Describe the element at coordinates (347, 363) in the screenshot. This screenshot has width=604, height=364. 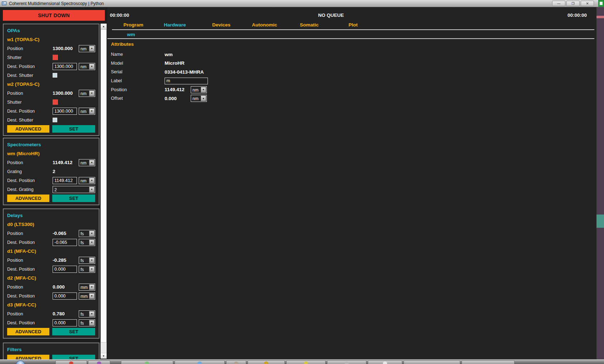
I see `taskbar-app-8-icon` at that location.